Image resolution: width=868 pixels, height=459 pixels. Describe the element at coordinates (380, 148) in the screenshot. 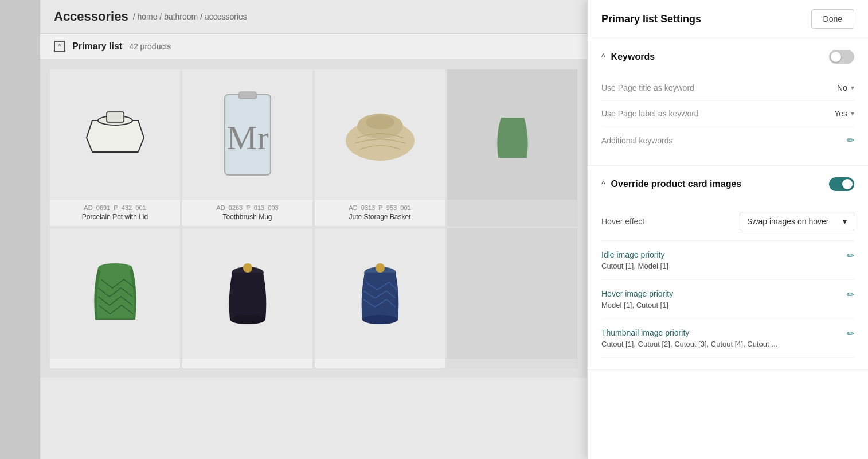

I see `product-card: AD_0313_P_953_001 Jute Storage Basket` at that location.